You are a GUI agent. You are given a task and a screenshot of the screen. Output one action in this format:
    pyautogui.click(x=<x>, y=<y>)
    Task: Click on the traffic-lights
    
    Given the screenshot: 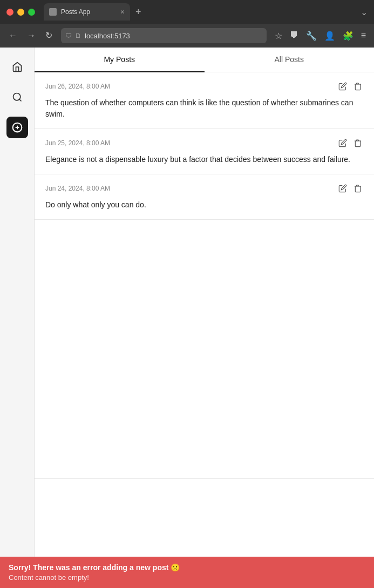 What is the action you would take?
    pyautogui.click(x=21, y=12)
    